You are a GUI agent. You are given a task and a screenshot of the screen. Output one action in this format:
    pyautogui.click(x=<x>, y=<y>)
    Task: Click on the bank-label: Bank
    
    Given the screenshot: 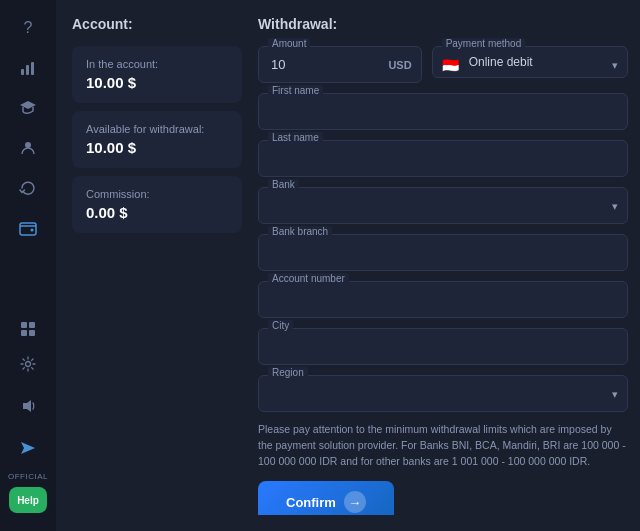 What is the action you would take?
    pyautogui.click(x=284, y=184)
    